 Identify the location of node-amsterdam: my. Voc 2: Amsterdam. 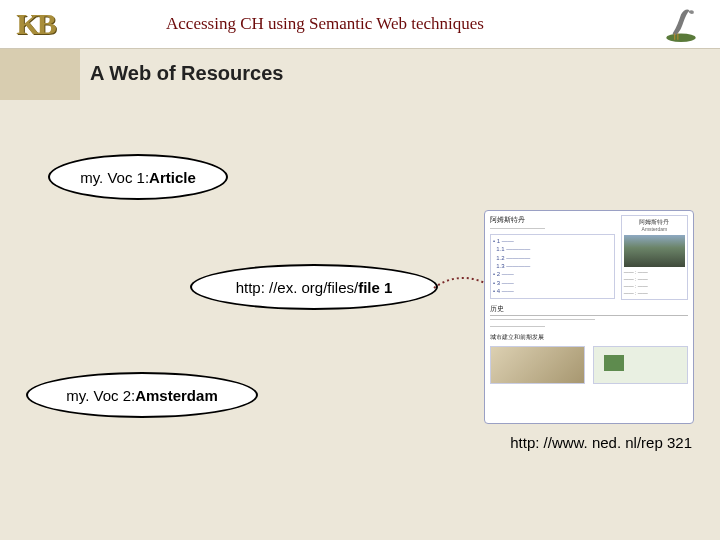
(142, 395).